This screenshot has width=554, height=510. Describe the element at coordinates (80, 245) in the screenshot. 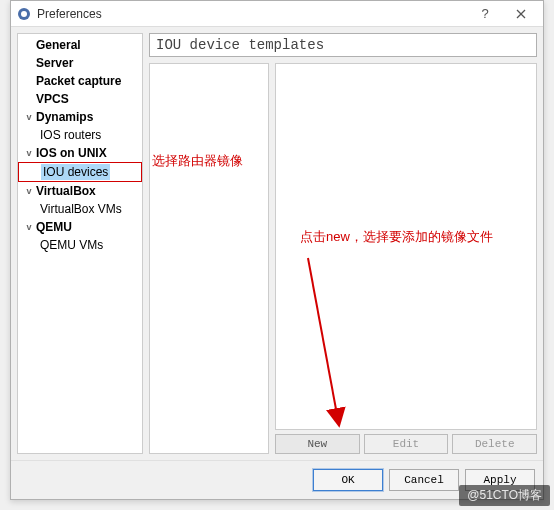

I see `tree-item-qemu-vms: QEMU VMs` at that location.